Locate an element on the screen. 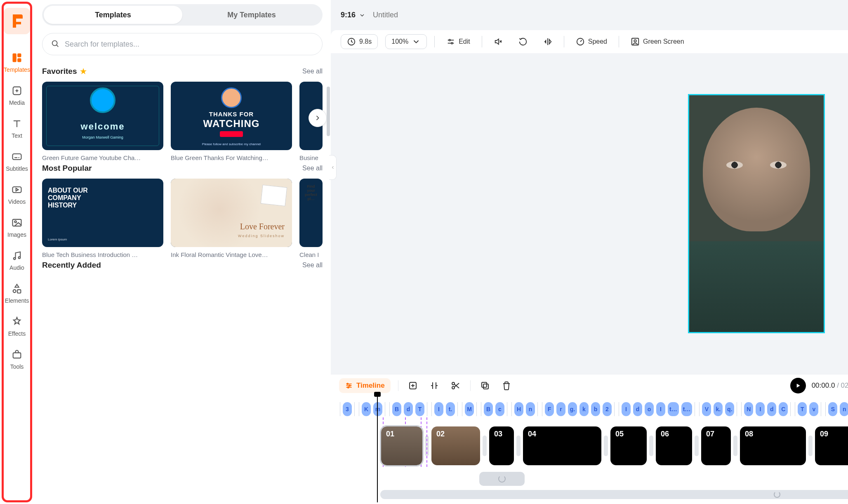 This screenshot has height=504, width=848. rail-templates: Templates is located at coordinates (17, 62).